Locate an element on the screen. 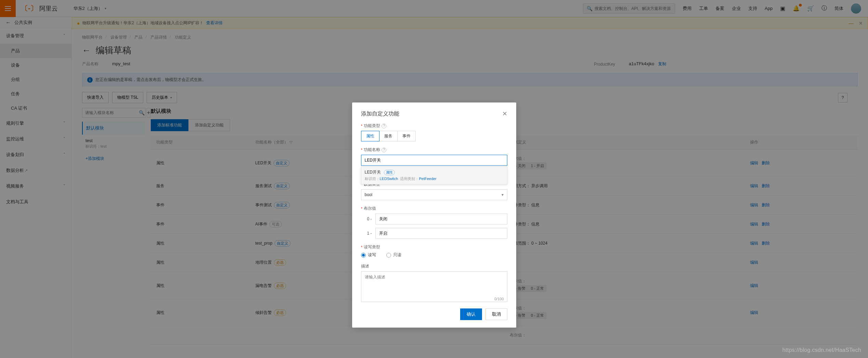 Image resolution: width=868 pixels, height=358 pixels. bool-0-input is located at coordinates (441, 219).